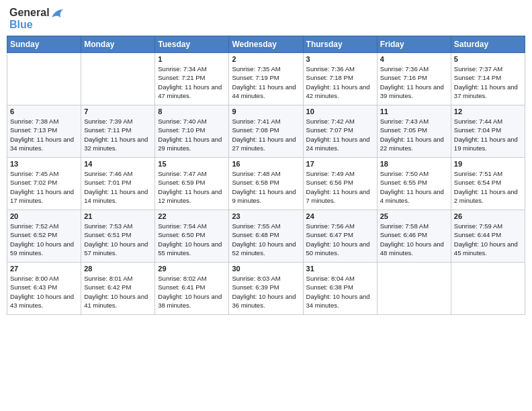 The height and width of the screenshot is (411, 532). What do you see at coordinates (192, 91) in the screenshot?
I see `daylight-text: Daylight: 11 hours and 47 minutes.` at bounding box center [192, 91].